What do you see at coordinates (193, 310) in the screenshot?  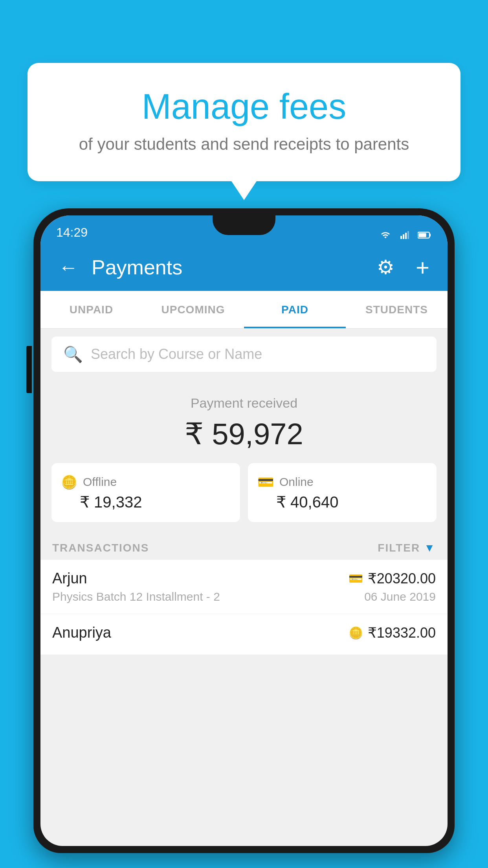 I see `tab-upcoming: UPCOMING` at bounding box center [193, 310].